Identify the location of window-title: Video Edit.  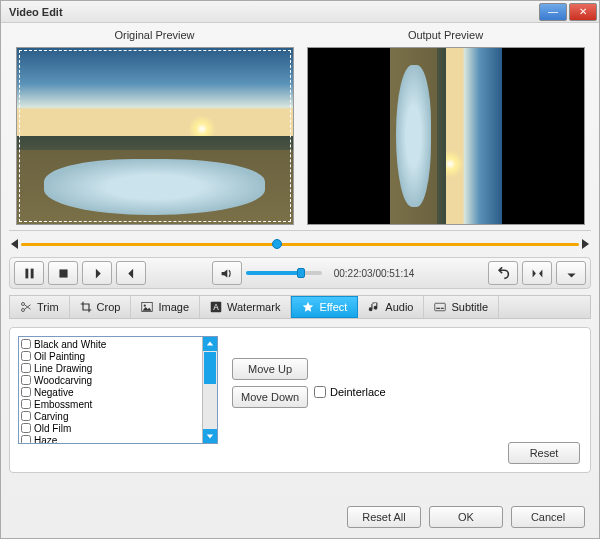
(32, 12).